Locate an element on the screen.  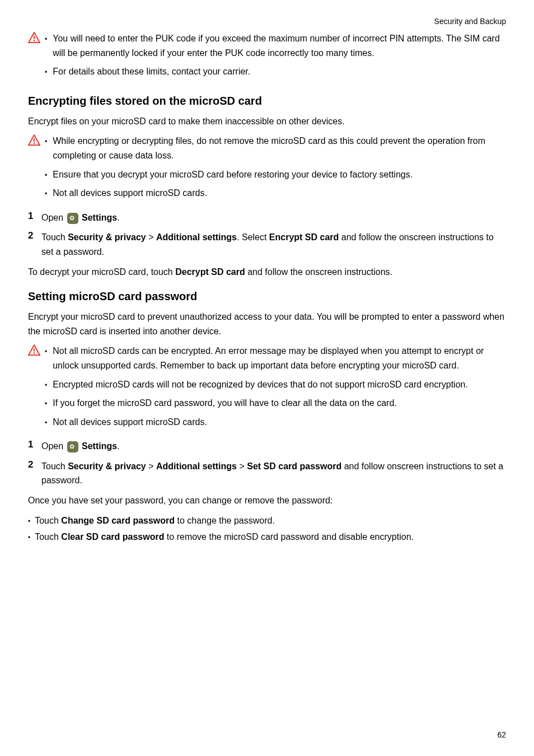
paragraph: Encrypt files on your microSD card to ma… is located at coordinates (267, 122).